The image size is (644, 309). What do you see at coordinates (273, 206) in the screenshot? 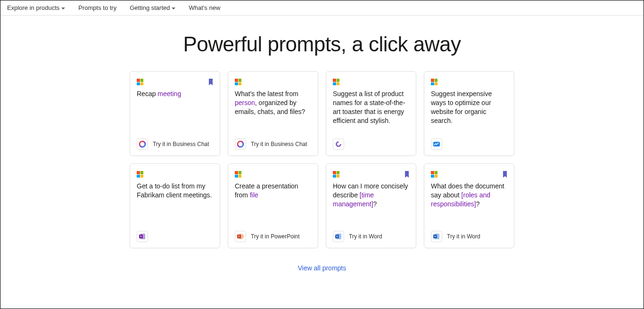
I see `prompt-card: Create a presentation from filePTry it i…` at bounding box center [273, 206].